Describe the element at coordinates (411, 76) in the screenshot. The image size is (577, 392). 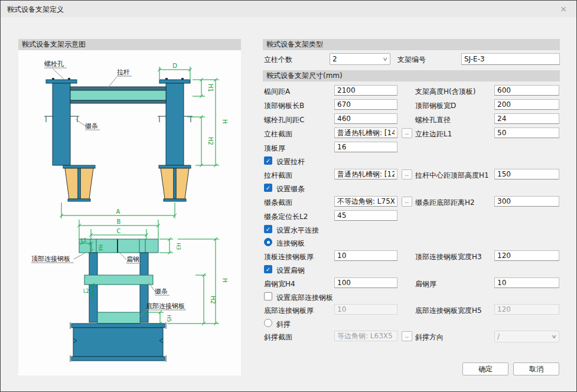
I see `size-section-header: 鞍式设备支架尺寸(mm)` at that location.